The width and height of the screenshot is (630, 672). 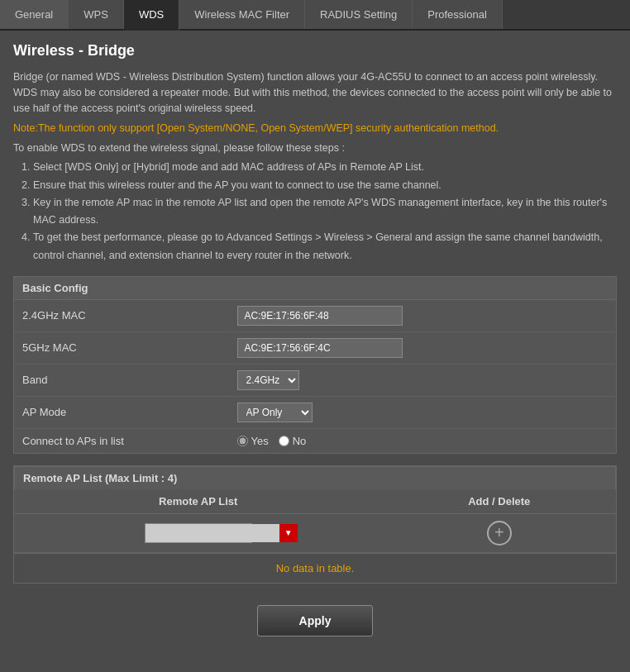 What do you see at coordinates (325, 246) in the screenshot?
I see `step-4: To get the best performance, please go t…` at bounding box center [325, 246].